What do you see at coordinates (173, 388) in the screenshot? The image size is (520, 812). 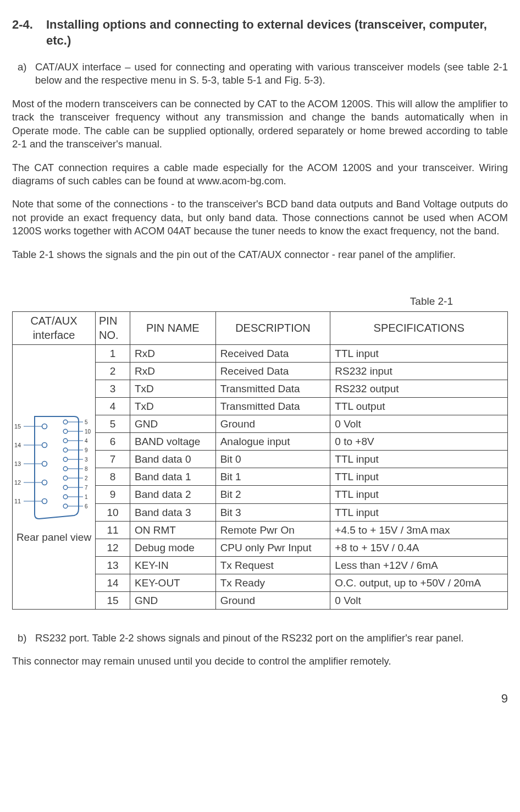 I see `pin-name: TxD` at bounding box center [173, 388].